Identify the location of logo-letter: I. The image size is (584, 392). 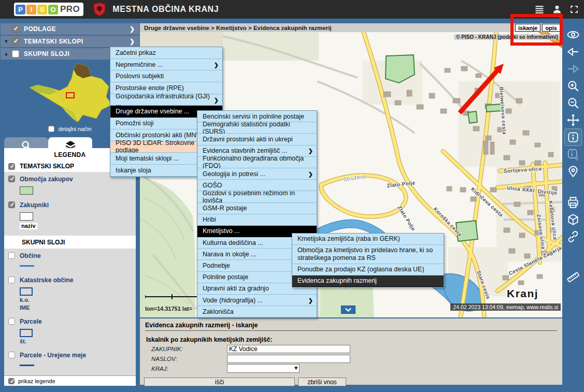
(31, 9).